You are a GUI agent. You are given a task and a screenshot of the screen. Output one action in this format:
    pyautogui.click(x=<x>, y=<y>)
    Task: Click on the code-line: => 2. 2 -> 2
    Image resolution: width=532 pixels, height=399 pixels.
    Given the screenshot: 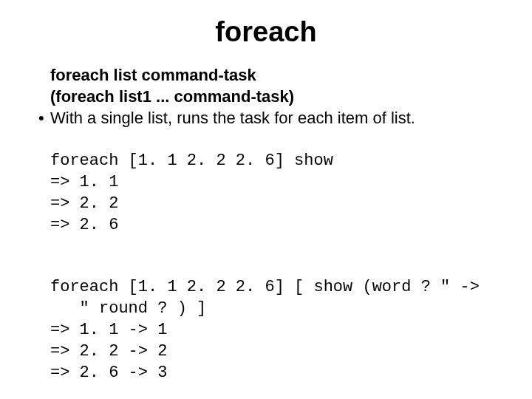 What is the action you would take?
    pyautogui.click(x=109, y=352)
    